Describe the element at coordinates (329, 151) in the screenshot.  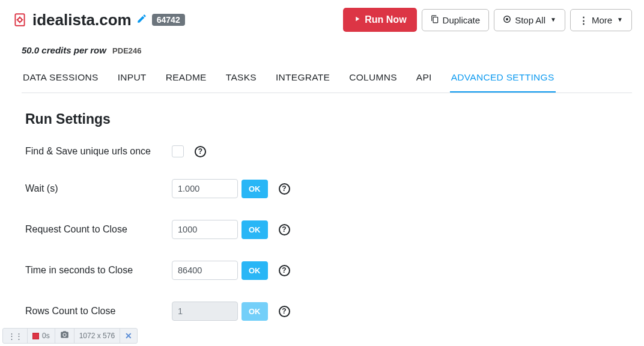
I see `setting-row-find-save: Find & Save unique urls once?` at that location.